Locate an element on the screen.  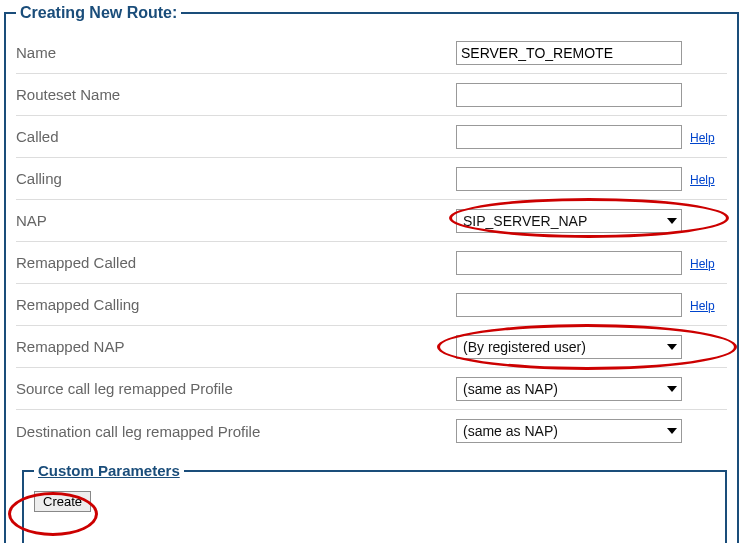
nap-select: SIP_SERVER_NAP is located at coordinates (569, 221).